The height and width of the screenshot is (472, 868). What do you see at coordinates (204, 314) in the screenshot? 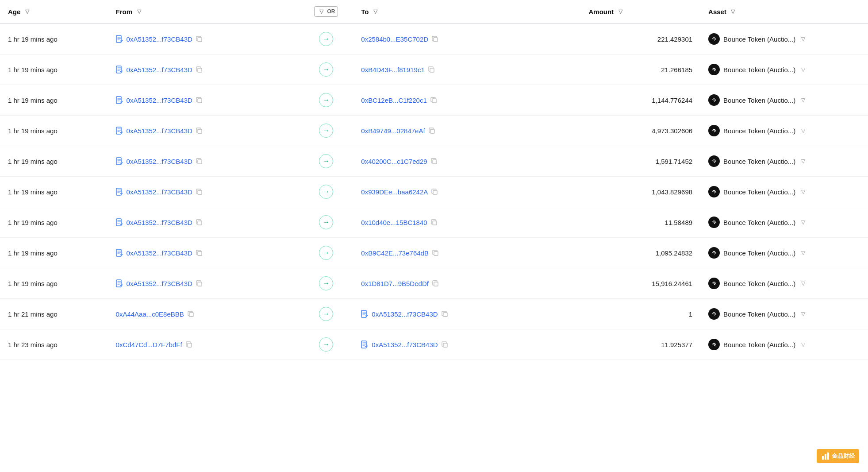
I see `from-cell: 0xA44Aaa...c0E8eBBB` at bounding box center [204, 314].